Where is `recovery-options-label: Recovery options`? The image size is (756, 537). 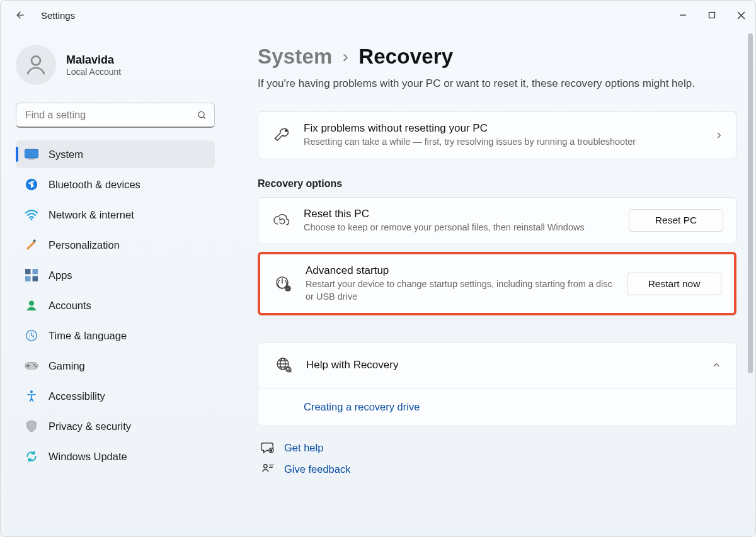 recovery-options-label: Recovery options is located at coordinates (497, 184).